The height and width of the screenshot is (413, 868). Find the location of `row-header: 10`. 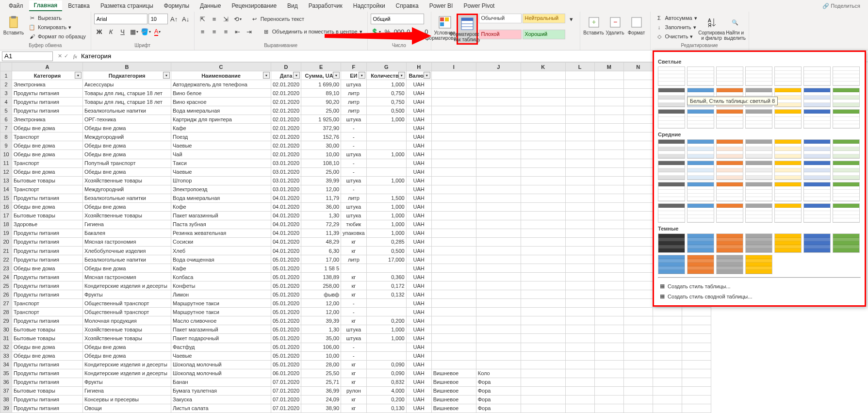

row-header: 10 is located at coordinates (6, 154).